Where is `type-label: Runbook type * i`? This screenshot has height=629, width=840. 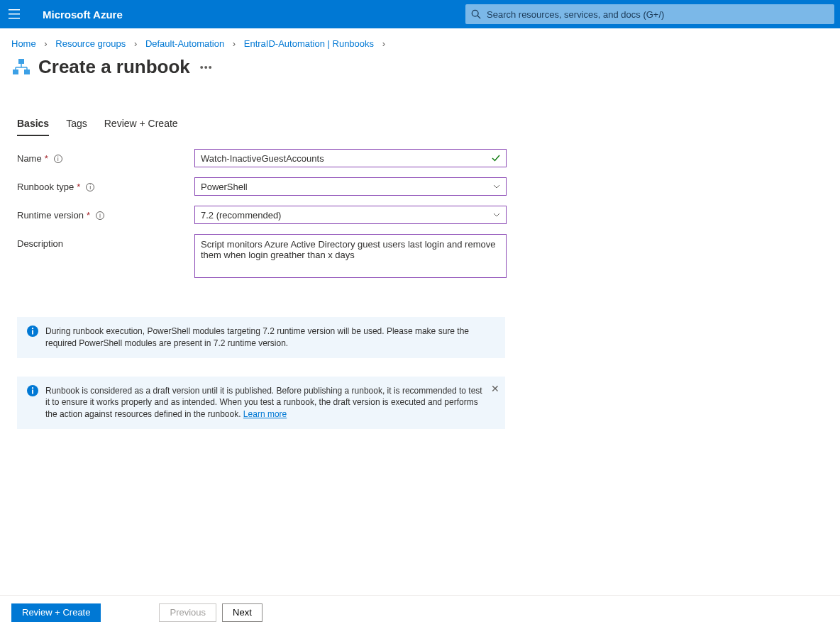 type-label: Runbook type * i is located at coordinates (106, 184).